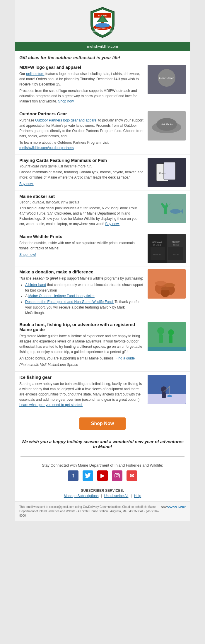 The image size is (205, 644). I want to click on email-icon: ✉, so click(132, 476).